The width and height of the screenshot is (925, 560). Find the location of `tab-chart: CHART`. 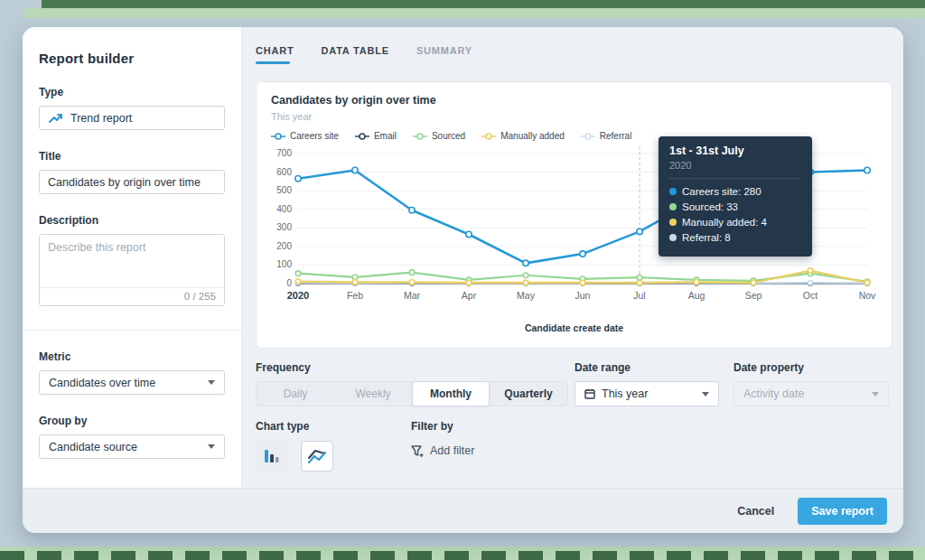

tab-chart: CHART is located at coordinates (275, 54).